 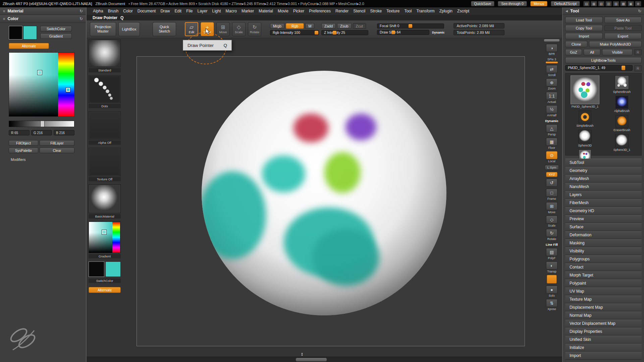 I want to click on tool-section: Displacement Map, so click(x=603, y=307).